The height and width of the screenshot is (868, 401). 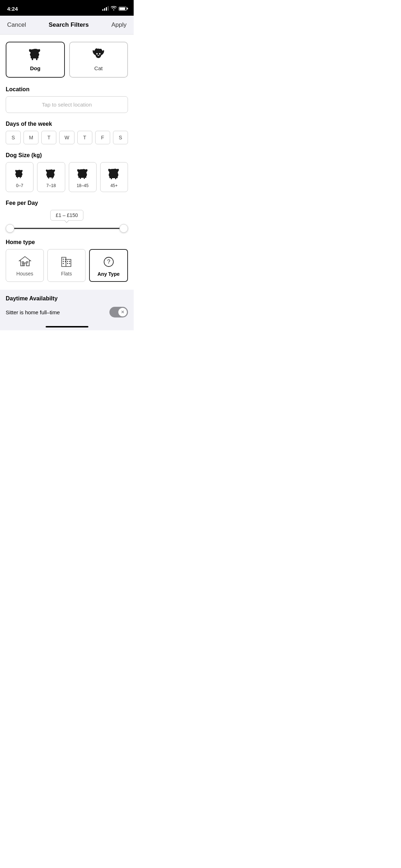 I want to click on days-row: S M T W T F S, so click(x=67, y=138).